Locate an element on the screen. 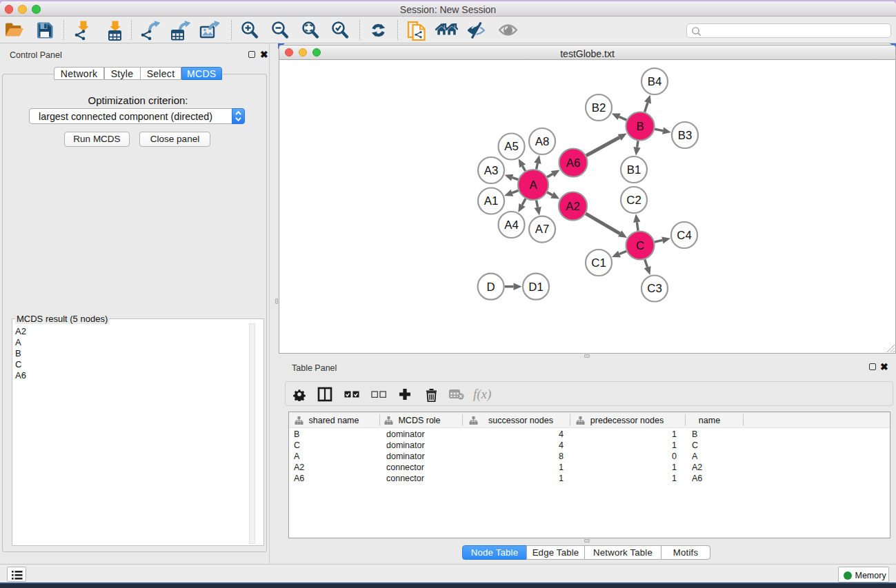 The image size is (896, 588). svg-text: B is located at coordinates (640, 127).